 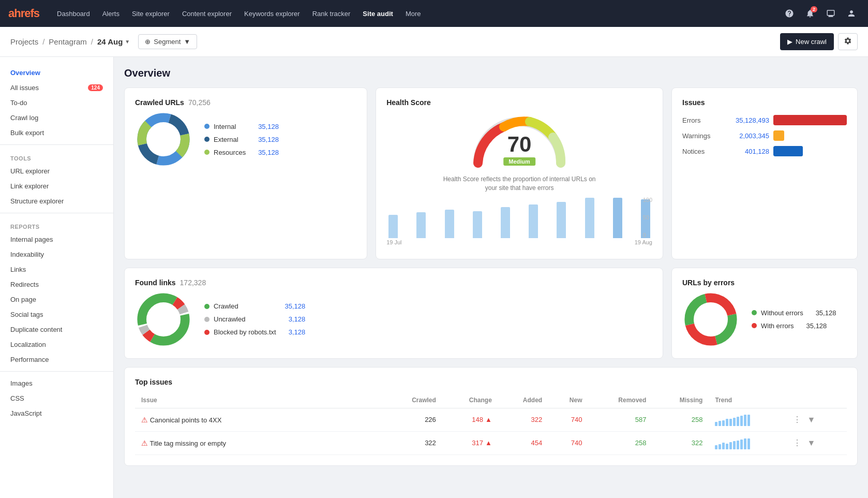 I want to click on issue-cell-1: ⚠ Canonical points to 4XX, so click(x=260, y=419).